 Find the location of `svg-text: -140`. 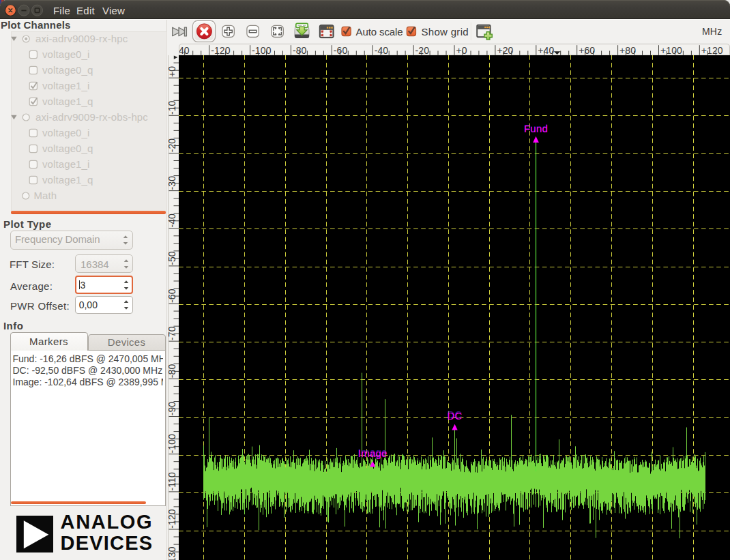

svg-text: -140 is located at coordinates (180, 50).